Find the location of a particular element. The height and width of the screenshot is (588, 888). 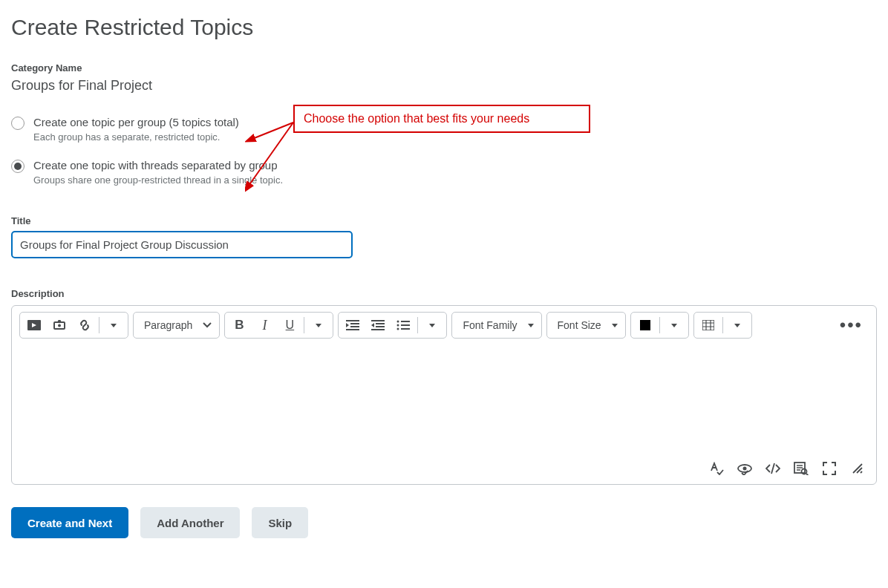

html-source-icon is located at coordinates (773, 468).